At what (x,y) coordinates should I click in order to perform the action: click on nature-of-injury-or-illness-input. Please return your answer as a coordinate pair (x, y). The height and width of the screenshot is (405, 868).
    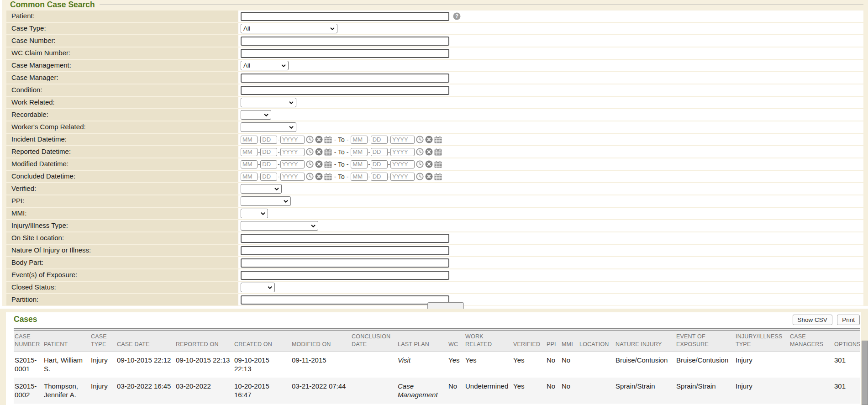
    Looking at the image, I should click on (345, 251).